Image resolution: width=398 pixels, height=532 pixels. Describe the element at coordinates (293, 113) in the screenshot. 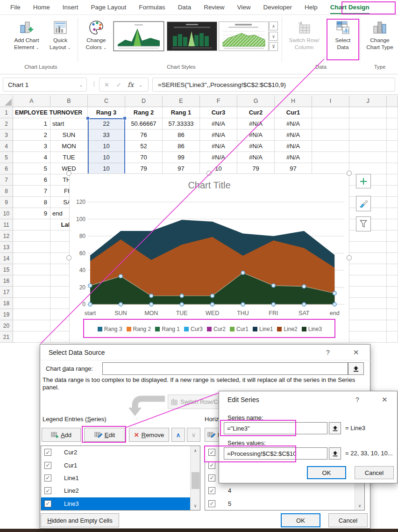

I see `cell-header-H: Cur1` at that location.